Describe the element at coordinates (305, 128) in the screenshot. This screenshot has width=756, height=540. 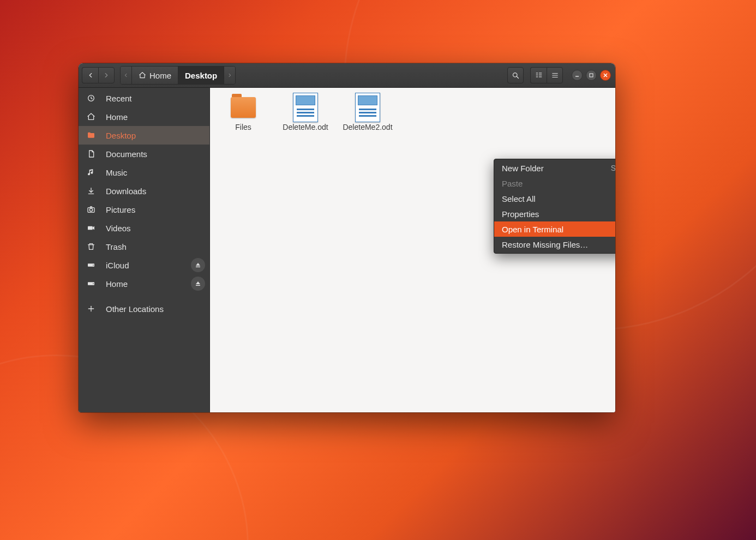
I see `file-label: DeleteMe.odt` at that location.